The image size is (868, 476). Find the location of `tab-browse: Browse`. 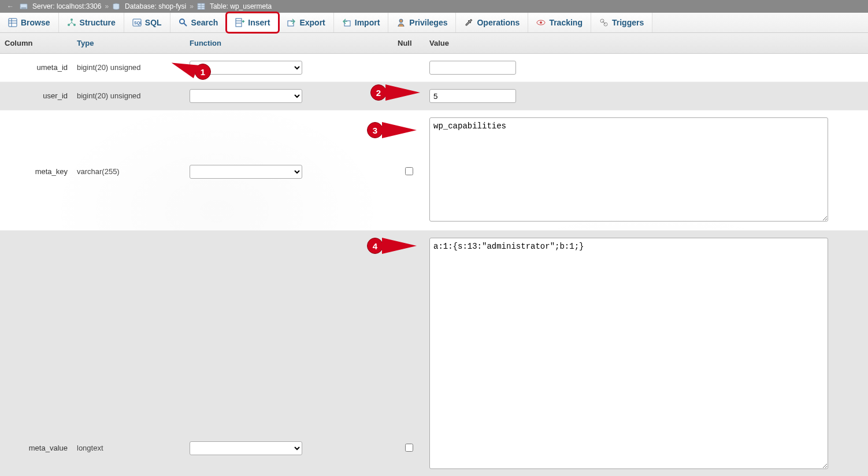

tab-browse: Browse is located at coordinates (29, 23).